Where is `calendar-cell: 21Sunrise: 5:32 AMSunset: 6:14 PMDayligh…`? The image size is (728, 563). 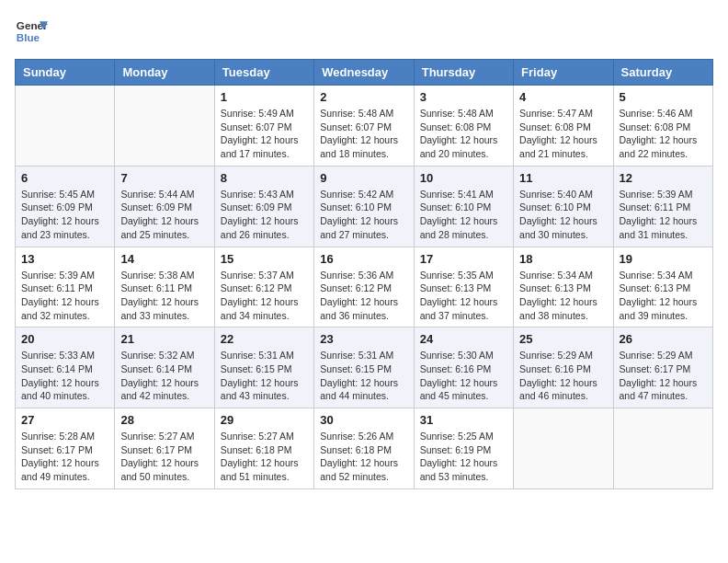
calendar-cell: 21Sunrise: 5:32 AMSunset: 6:14 PMDayligh… is located at coordinates (165, 368).